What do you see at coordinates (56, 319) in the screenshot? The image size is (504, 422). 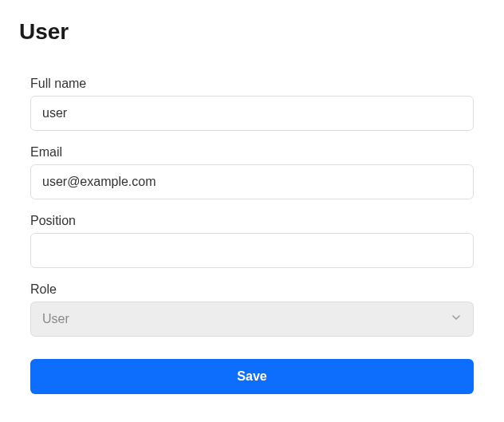 I see `role-selected-value: User` at bounding box center [56, 319].